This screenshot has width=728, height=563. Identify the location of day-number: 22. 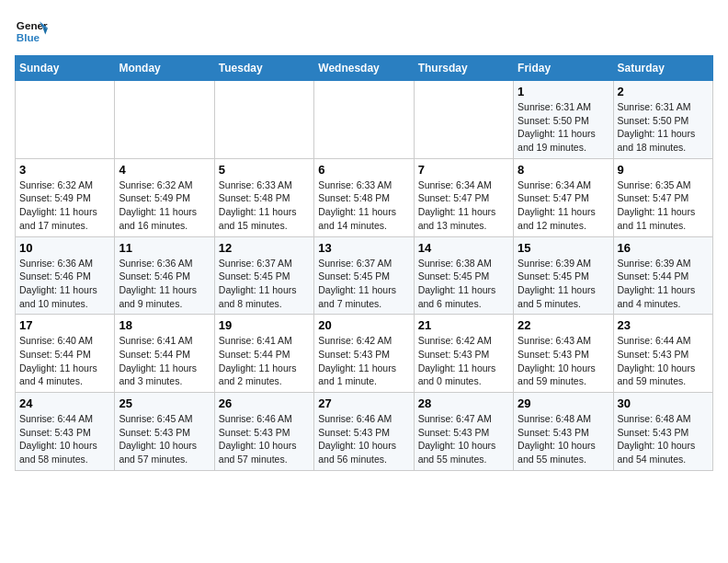
(563, 326).